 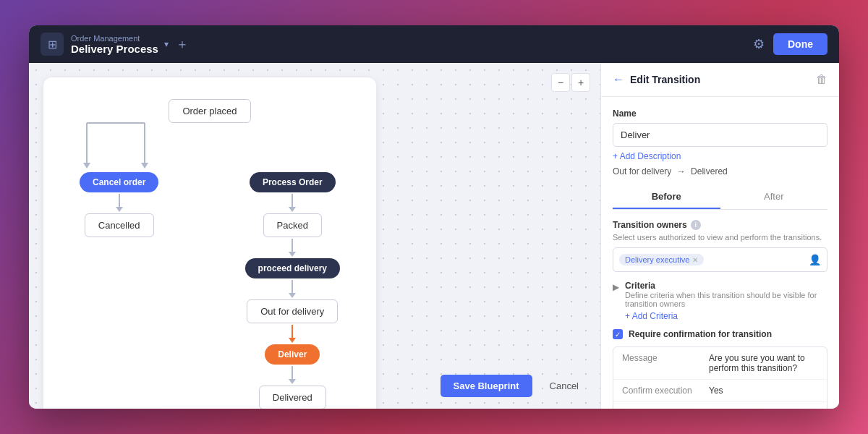 What do you see at coordinates (665, 80) in the screenshot?
I see `panel-title: Edit Transition` at bounding box center [665, 80].